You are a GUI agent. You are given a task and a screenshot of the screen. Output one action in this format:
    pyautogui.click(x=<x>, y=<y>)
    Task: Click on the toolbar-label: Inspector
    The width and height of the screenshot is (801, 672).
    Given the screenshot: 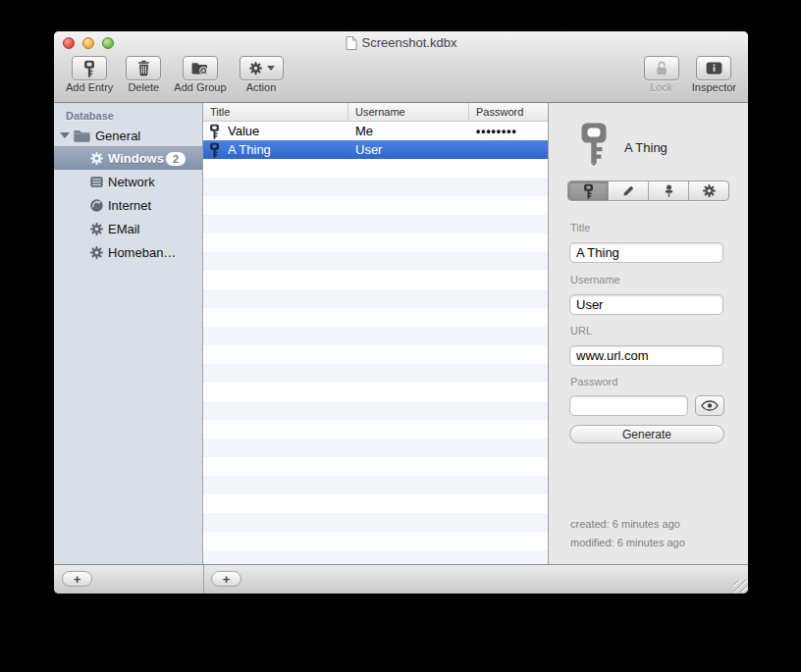 What is the action you would take?
    pyautogui.click(x=715, y=87)
    